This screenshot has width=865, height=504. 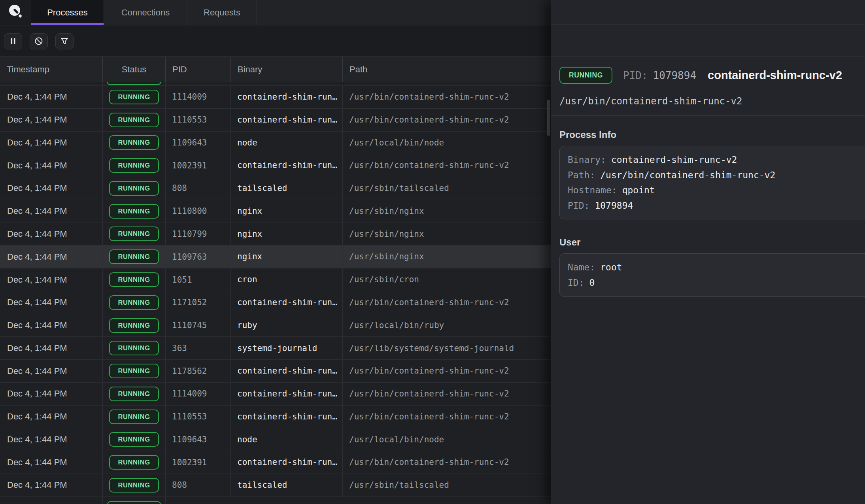 I want to click on filter-button, so click(x=64, y=41).